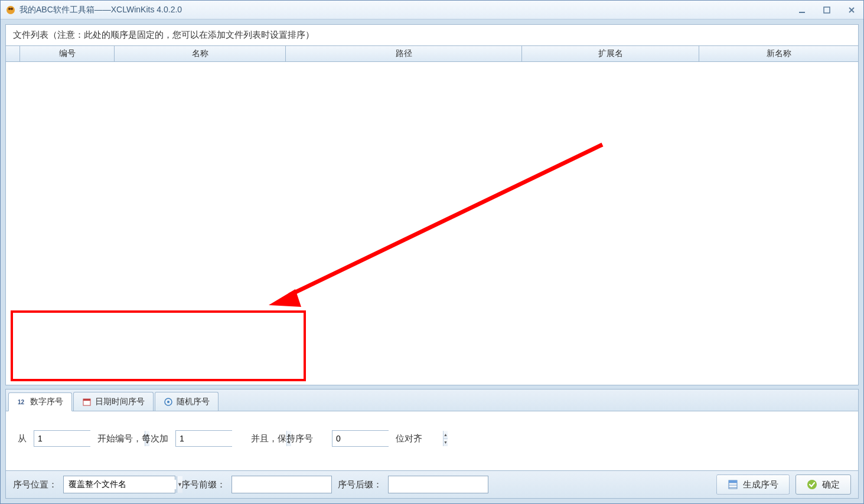  I want to click on check-icon, so click(812, 485).